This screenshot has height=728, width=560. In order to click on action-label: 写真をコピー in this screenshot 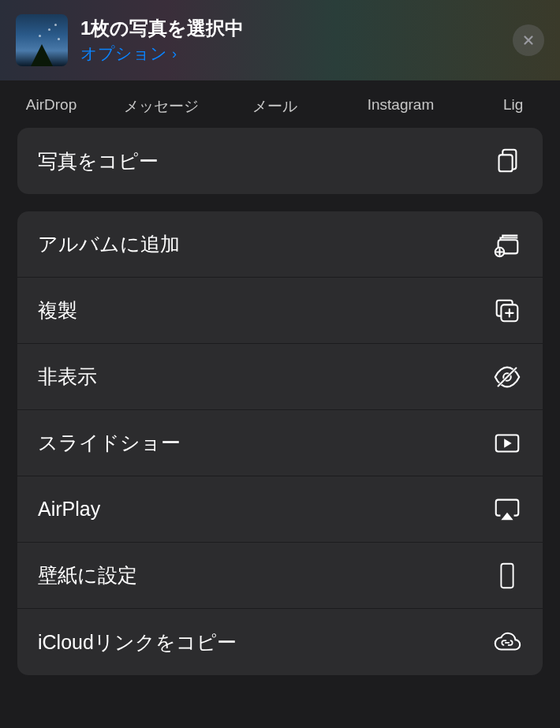, I will do `click(98, 161)`.